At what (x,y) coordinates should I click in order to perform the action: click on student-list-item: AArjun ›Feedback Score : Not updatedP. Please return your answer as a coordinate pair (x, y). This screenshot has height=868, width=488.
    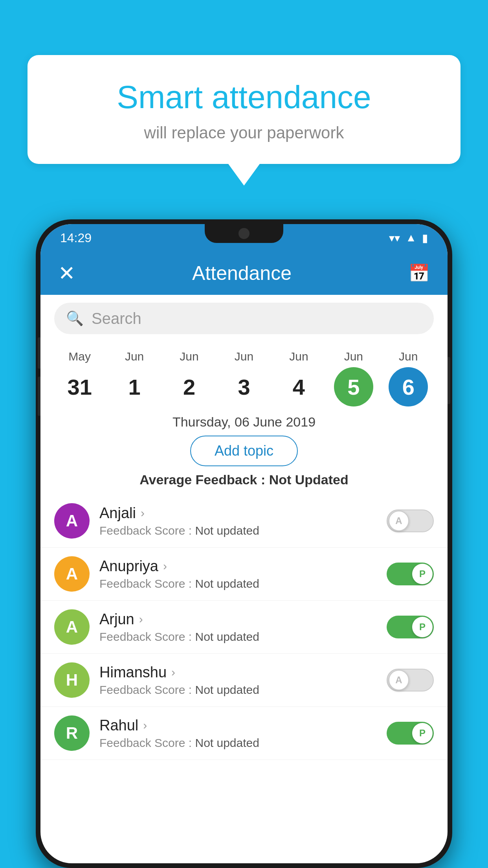
    Looking at the image, I should click on (244, 627).